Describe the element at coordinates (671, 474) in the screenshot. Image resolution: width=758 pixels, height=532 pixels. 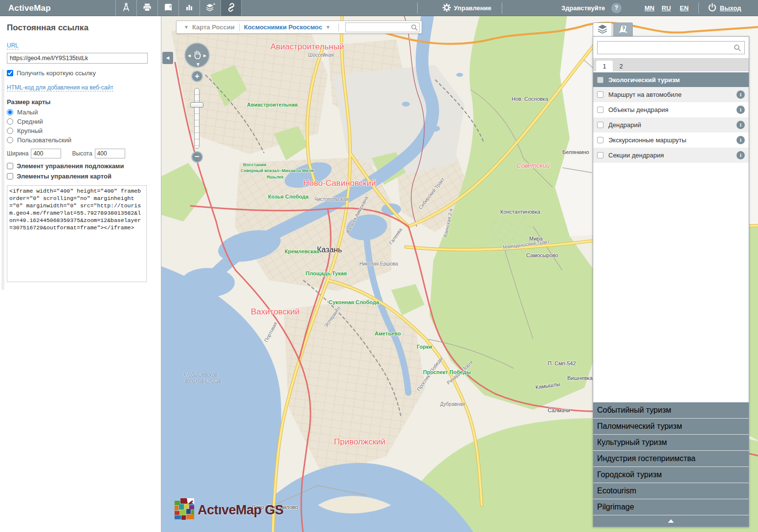
I see `layer-group-city-tourism: Городской туризм` at that location.